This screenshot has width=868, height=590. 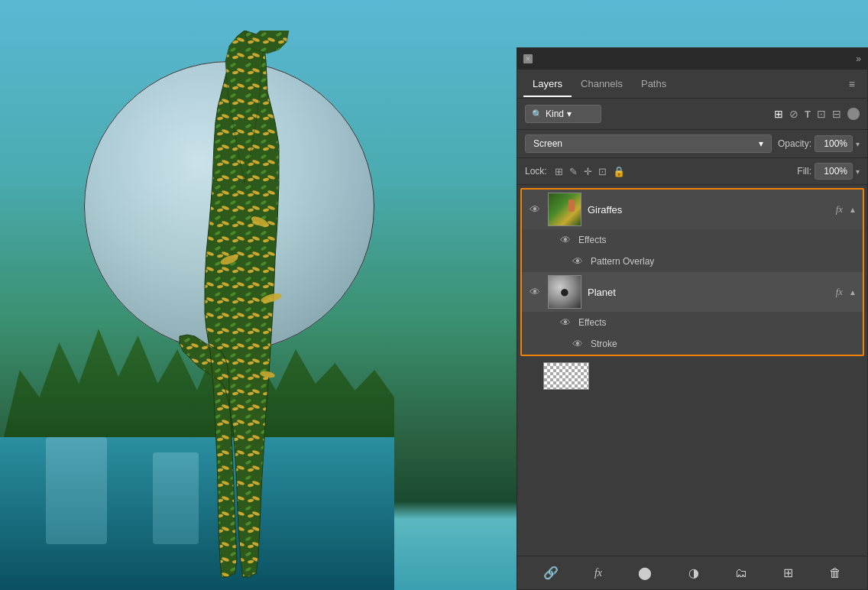 What do you see at coordinates (648, 144) in the screenshot?
I see `blend-mode-dropdown: Screen ▾` at bounding box center [648, 144].